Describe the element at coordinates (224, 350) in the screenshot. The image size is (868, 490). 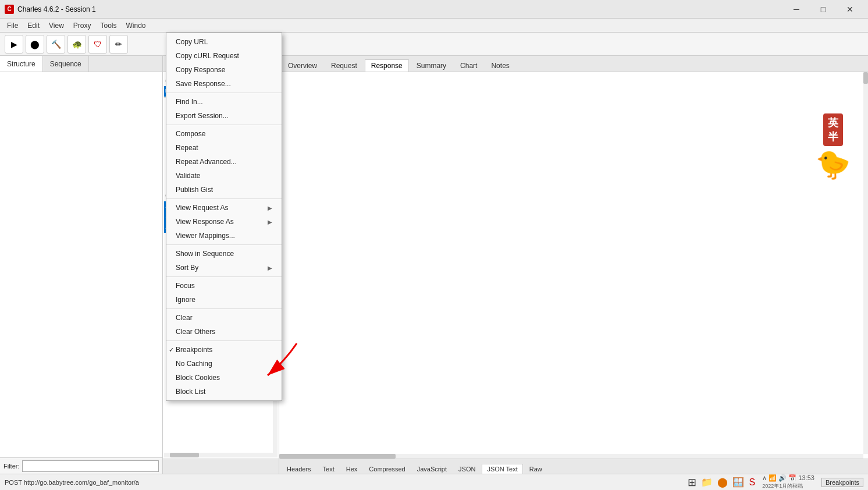
I see `ctx-breakpoints: Breakpoints` at that location.